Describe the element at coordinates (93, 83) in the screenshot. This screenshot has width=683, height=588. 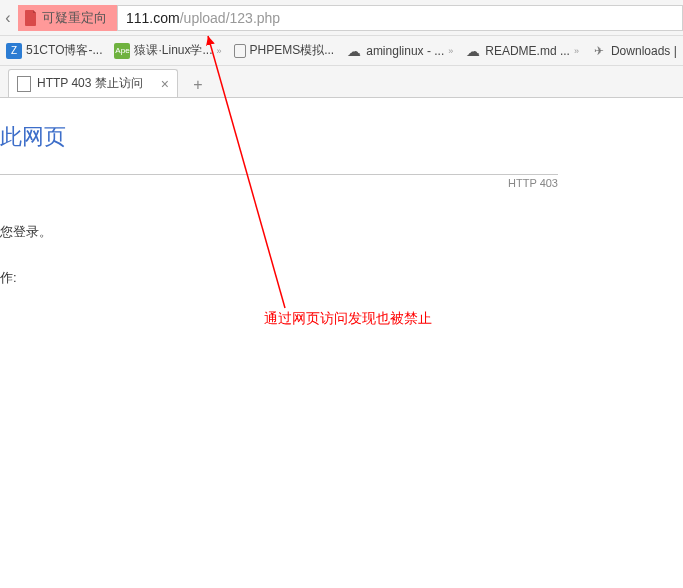
I see `tab-active: HTTP 403 禁止访问 ×` at that location.